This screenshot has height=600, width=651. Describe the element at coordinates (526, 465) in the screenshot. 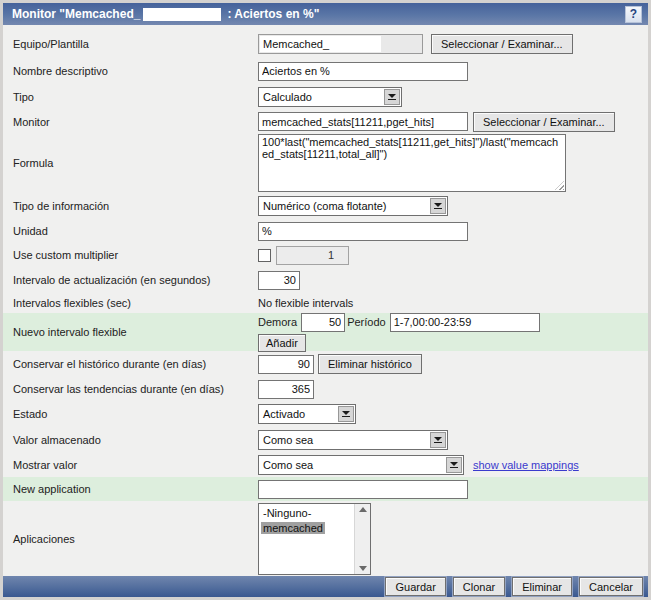

I see `show-value-mappings-link: show value mappings` at that location.